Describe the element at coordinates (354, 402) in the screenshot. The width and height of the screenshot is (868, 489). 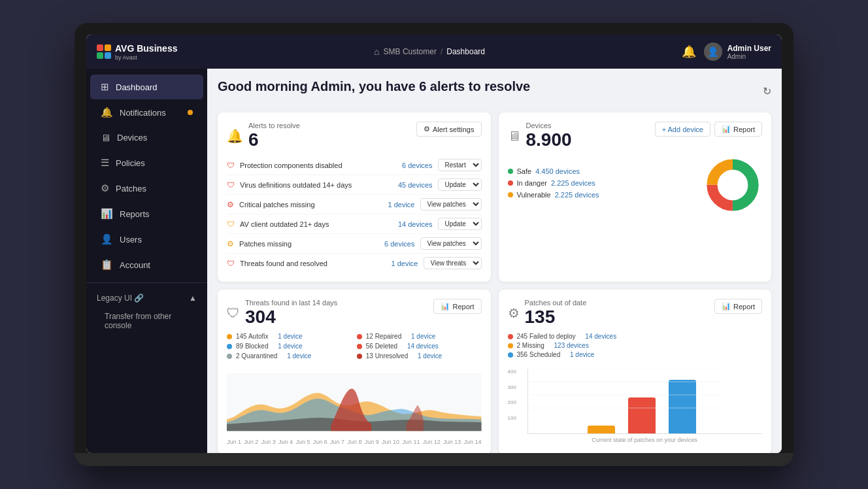
I see `threats-area-chart` at that location.